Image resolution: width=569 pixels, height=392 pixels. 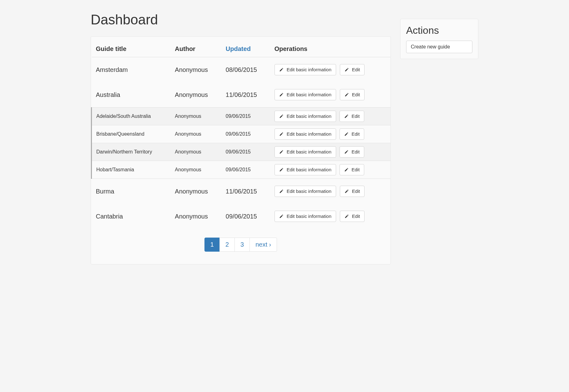 What do you see at coordinates (131, 50) in the screenshot?
I see `col-header-title: Guide title` at bounding box center [131, 50].